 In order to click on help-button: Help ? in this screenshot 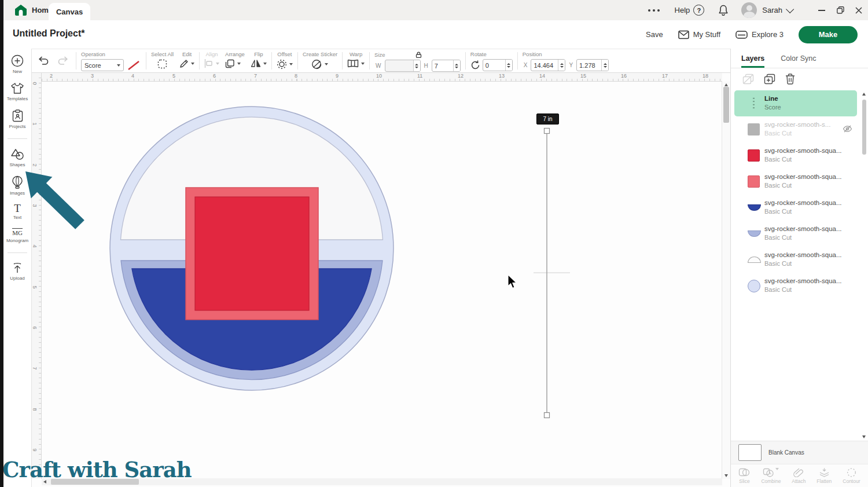, I will do `click(690, 10)`.